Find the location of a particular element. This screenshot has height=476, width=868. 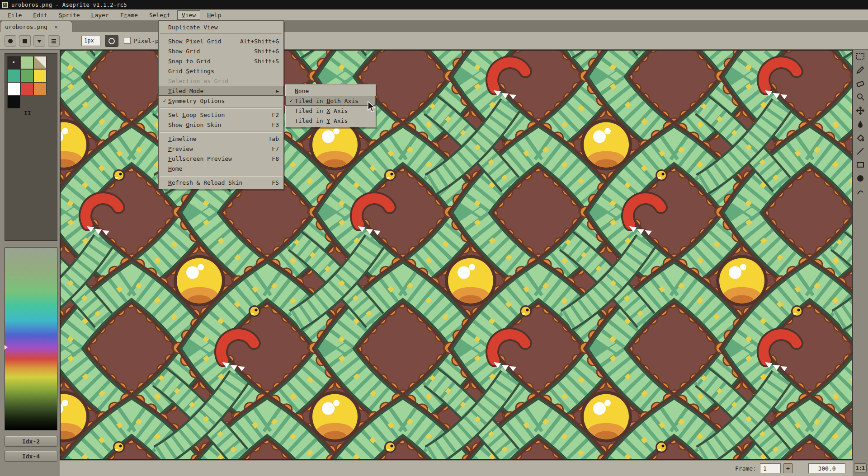

menu-item-show-onion-skin: Show Onion Skin F3 is located at coordinates (221, 125).